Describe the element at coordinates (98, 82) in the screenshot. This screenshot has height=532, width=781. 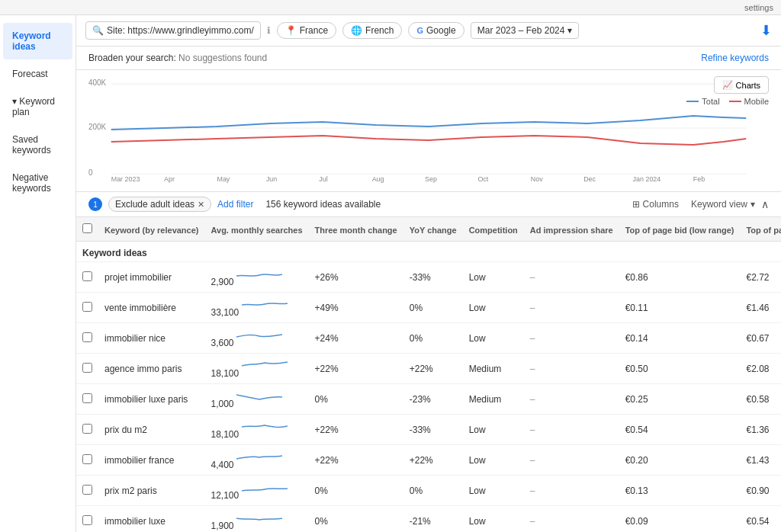
I see `svg-text: 400K` at that location.